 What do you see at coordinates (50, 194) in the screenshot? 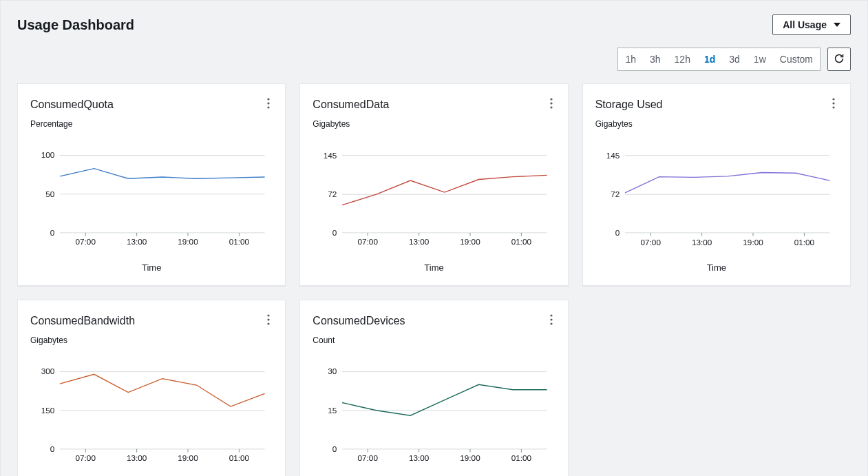
I see `y-tick-label: 50` at bounding box center [50, 194].